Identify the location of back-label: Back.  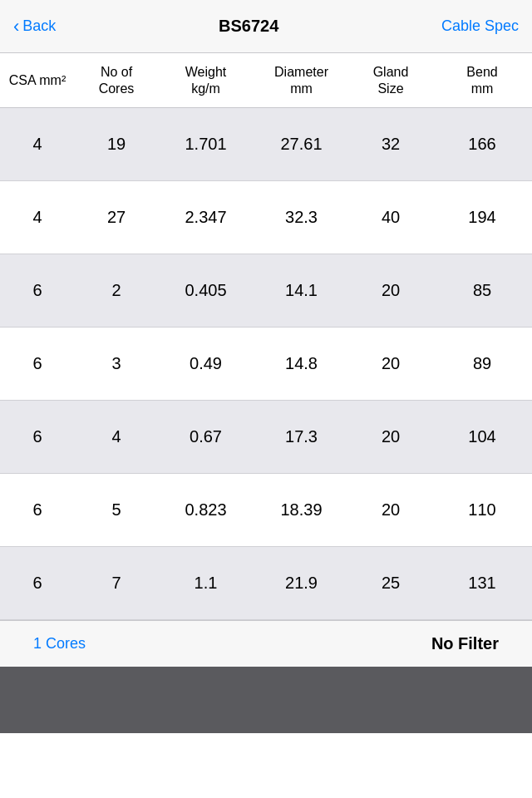
(39, 27).